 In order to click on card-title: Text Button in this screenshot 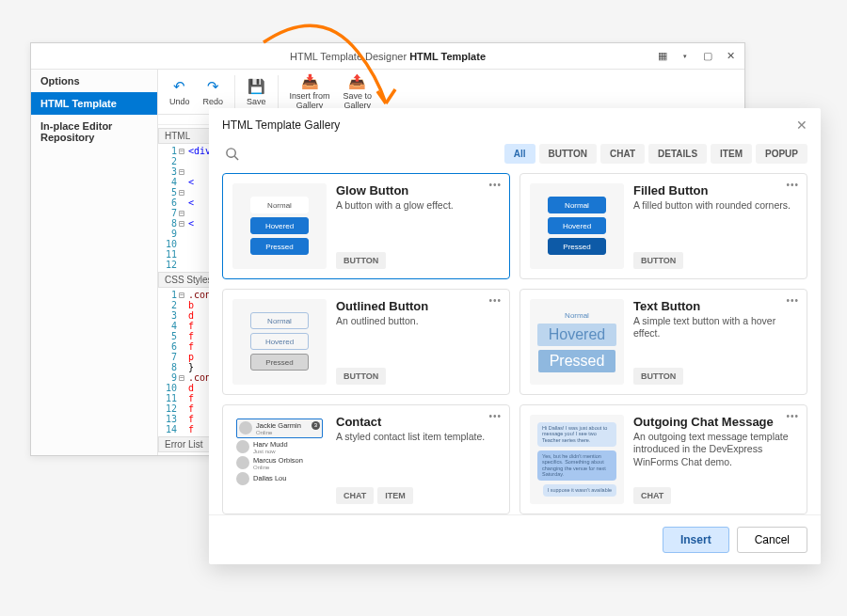, I will do `click(715, 307)`.